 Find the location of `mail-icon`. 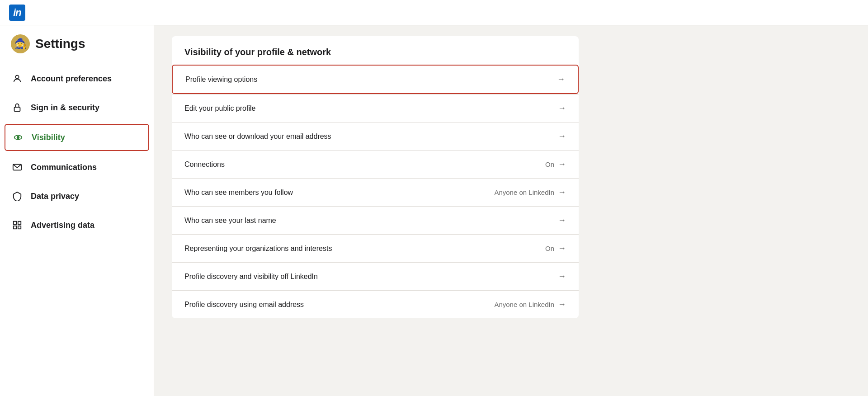

mail-icon is located at coordinates (17, 167).